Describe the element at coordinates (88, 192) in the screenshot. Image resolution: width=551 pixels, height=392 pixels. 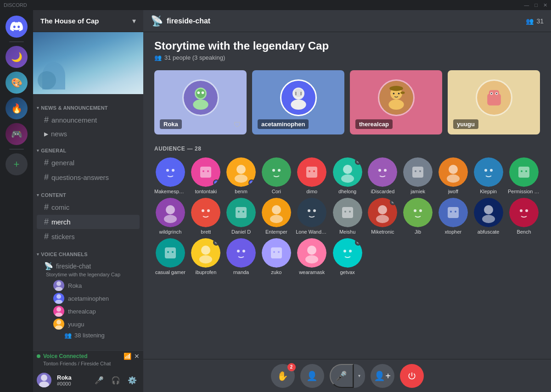
I see `category-content: ▾ CONTENT` at that location.